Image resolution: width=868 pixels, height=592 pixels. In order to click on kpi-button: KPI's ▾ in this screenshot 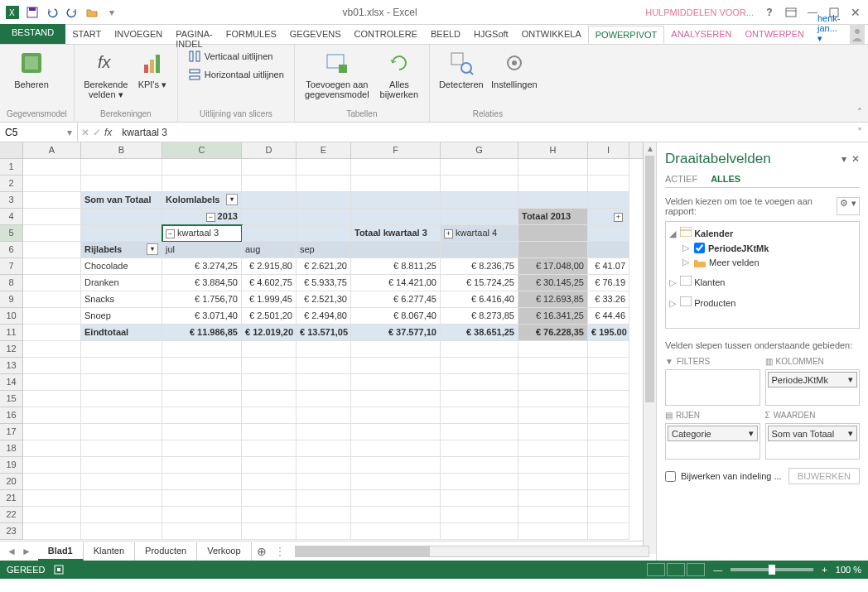, I will do `click(152, 70)`.